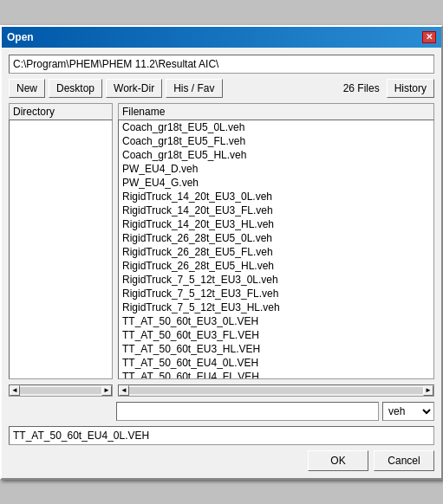  Describe the element at coordinates (61, 241) in the screenshot. I see `directory-panel: Directory` at that location.